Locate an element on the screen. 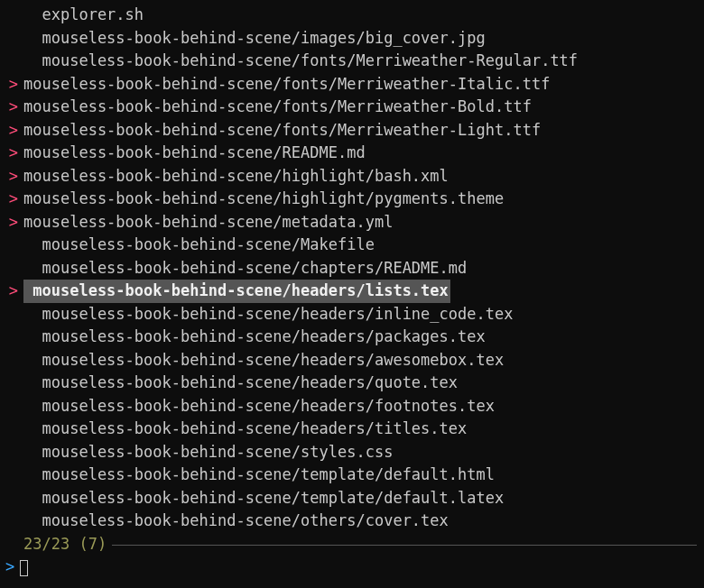 Image resolution: width=704 pixels, height=588 pixels. list-item: mouseless-book-behind-scene/fonts/Merriw… is located at coordinates (352, 61).